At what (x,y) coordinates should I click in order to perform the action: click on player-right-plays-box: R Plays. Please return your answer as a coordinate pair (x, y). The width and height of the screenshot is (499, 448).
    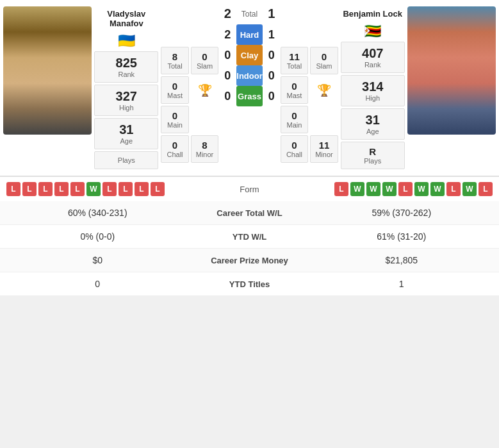
    Looking at the image, I should click on (373, 155).